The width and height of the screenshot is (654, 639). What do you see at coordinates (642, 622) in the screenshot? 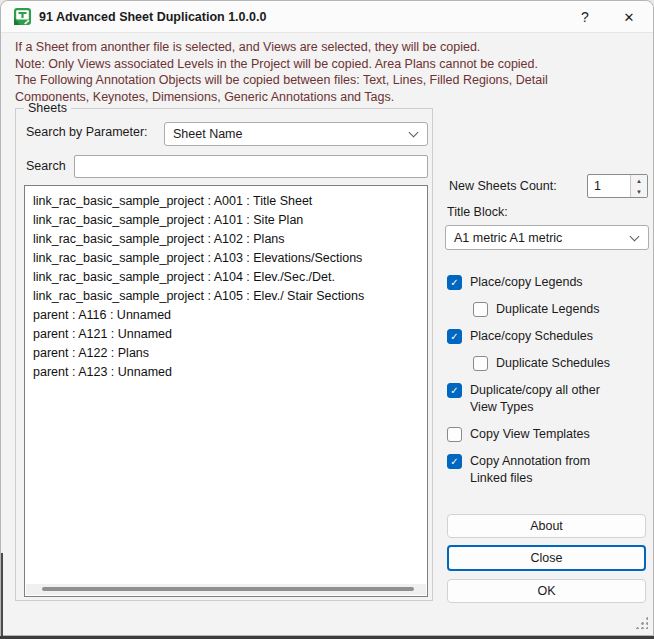
I see `resize-grip` at bounding box center [642, 622].